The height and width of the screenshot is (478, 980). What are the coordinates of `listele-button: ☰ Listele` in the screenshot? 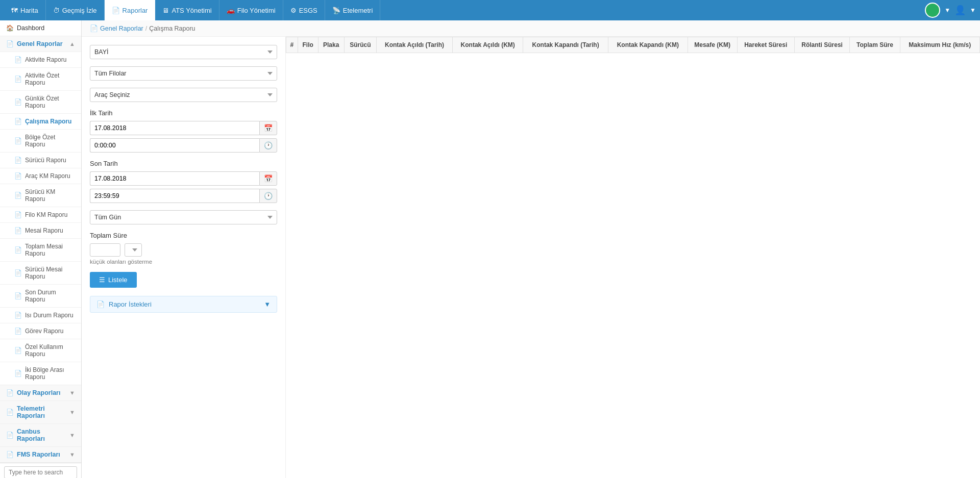 It's located at (113, 280).